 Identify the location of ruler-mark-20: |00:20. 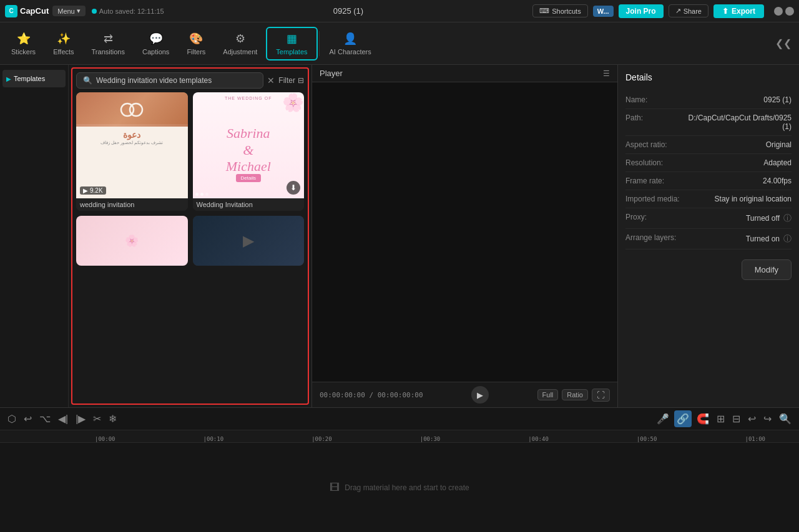
(322, 439).